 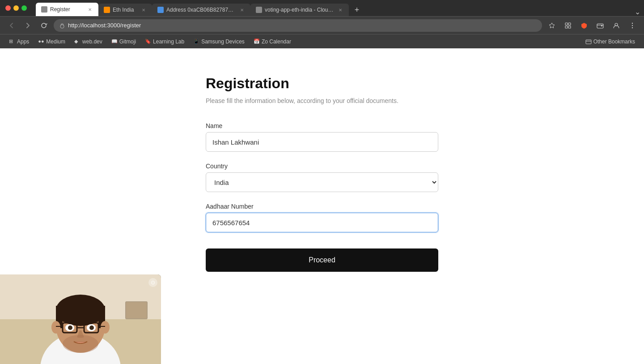 What do you see at coordinates (196, 42) in the screenshot?
I see `samsung-icon: 📱` at bounding box center [196, 42].